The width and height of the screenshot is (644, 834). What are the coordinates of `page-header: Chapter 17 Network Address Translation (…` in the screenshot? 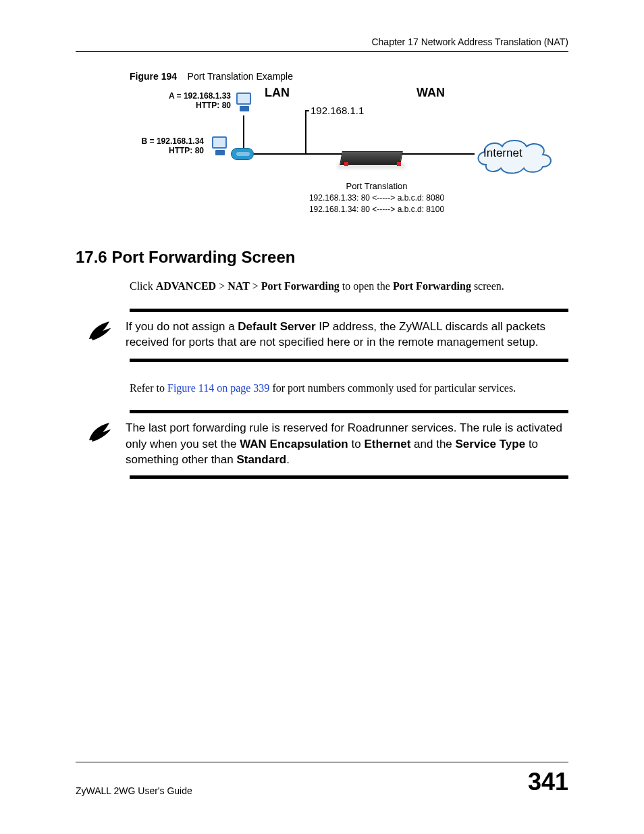 It's located at (322, 45).